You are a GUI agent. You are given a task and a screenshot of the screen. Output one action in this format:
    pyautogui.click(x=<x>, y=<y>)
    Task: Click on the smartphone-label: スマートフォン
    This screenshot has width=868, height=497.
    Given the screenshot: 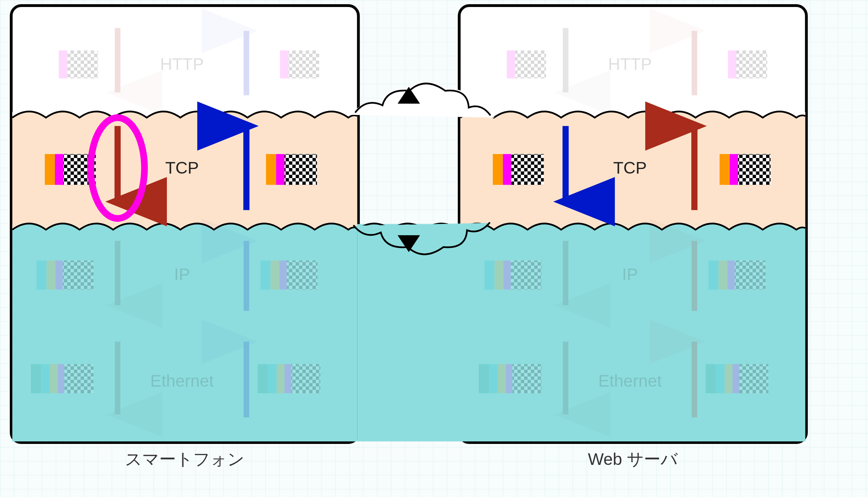 What is the action you would take?
    pyautogui.click(x=185, y=459)
    